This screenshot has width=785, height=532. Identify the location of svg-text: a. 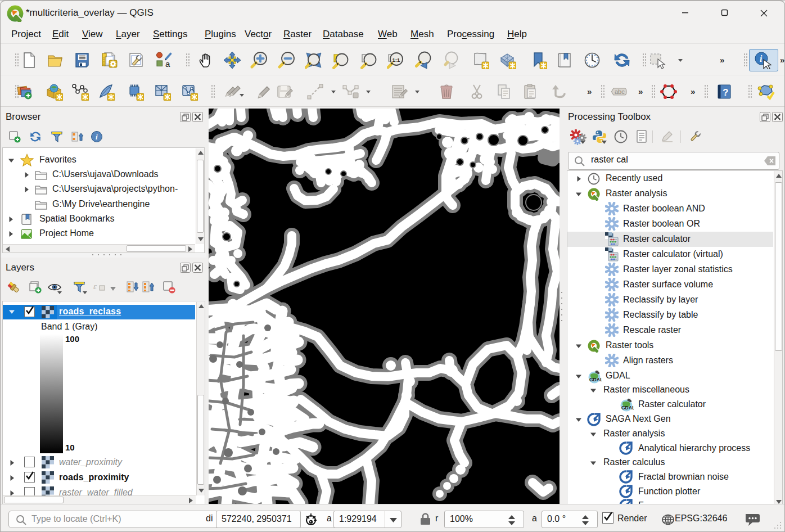
(168, 64).